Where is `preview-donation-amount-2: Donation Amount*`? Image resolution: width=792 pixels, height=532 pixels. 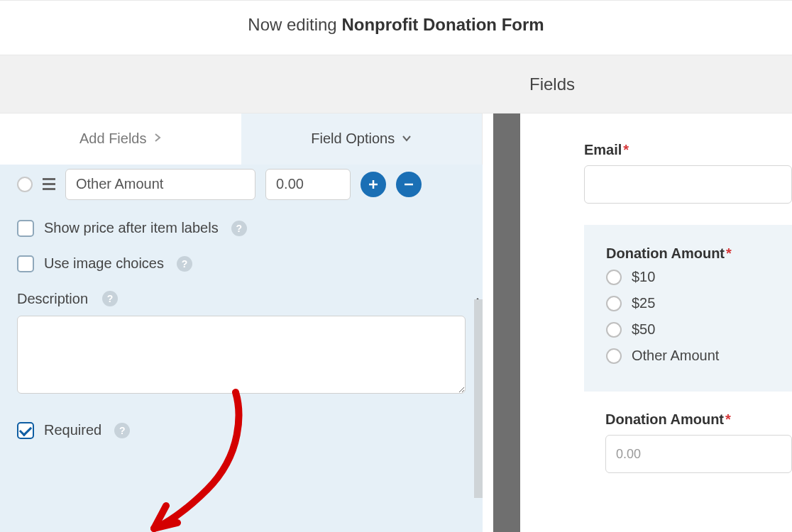
preview-donation-amount-2: Donation Amount* is located at coordinates (688, 453).